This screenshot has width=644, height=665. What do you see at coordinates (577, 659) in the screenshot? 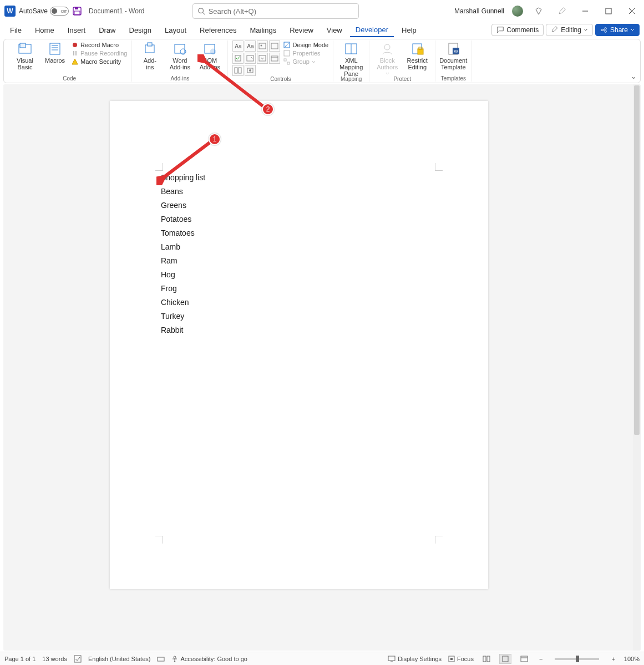
I see `zoom-slider` at bounding box center [577, 659].